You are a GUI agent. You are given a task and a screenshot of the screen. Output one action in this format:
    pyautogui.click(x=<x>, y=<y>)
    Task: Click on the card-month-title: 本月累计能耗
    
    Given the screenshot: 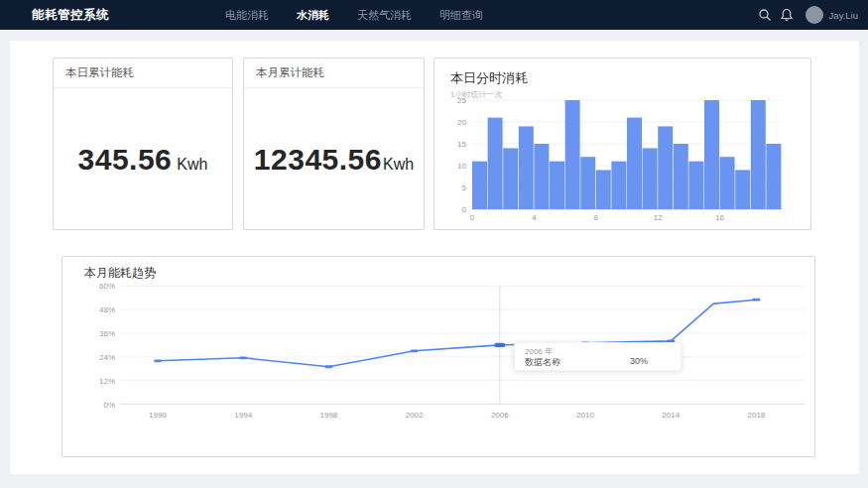 What is the action you would take?
    pyautogui.click(x=333, y=73)
    